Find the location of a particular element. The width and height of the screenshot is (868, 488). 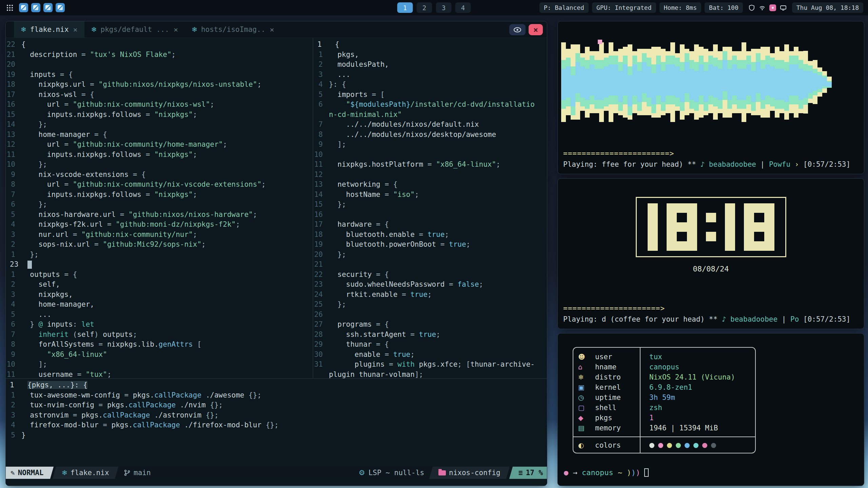

code-line: 15 }; is located at coordinates (430, 205).